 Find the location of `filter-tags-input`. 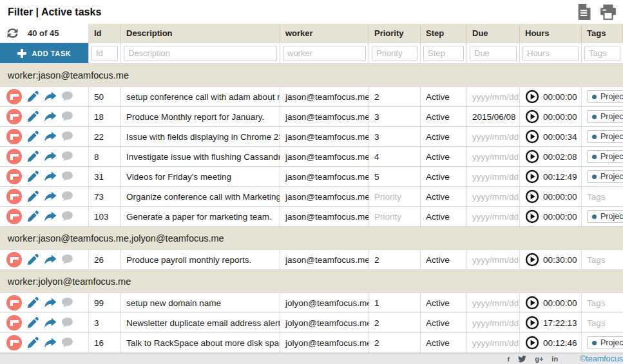

filter-tags-input is located at coordinates (602, 53).